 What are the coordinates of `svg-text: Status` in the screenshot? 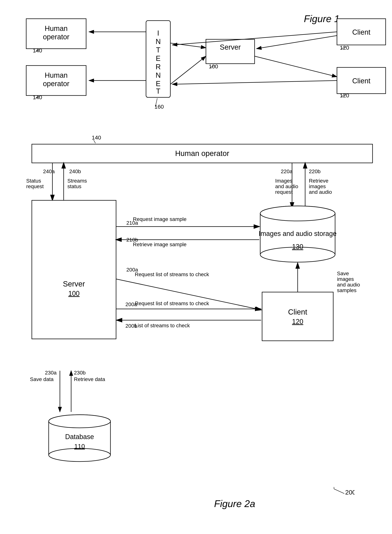 It's located at (34, 181).